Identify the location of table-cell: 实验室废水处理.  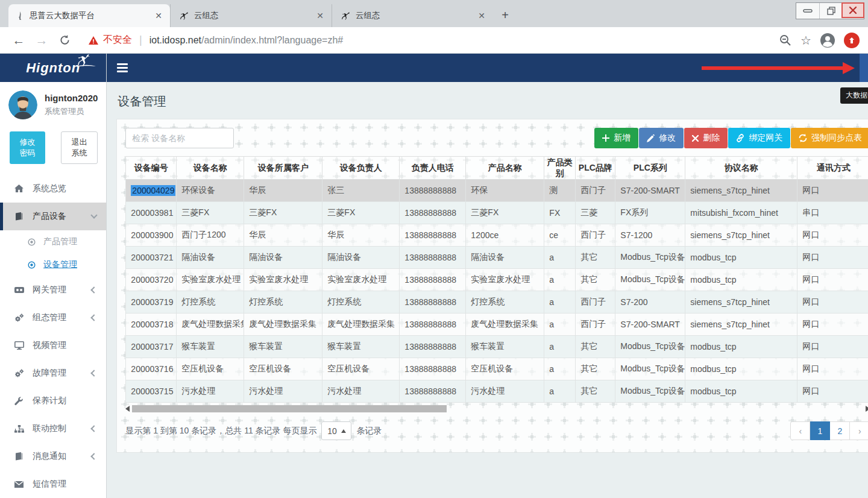
(505, 280).